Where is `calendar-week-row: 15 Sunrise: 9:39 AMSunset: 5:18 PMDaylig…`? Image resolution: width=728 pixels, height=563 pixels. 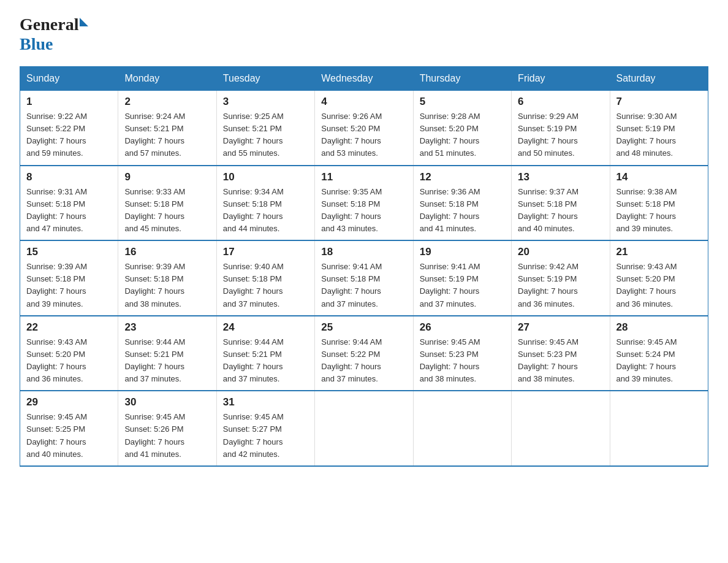 calendar-week-row: 15 Sunrise: 9:39 AMSunset: 5:18 PMDaylig… is located at coordinates (364, 278).